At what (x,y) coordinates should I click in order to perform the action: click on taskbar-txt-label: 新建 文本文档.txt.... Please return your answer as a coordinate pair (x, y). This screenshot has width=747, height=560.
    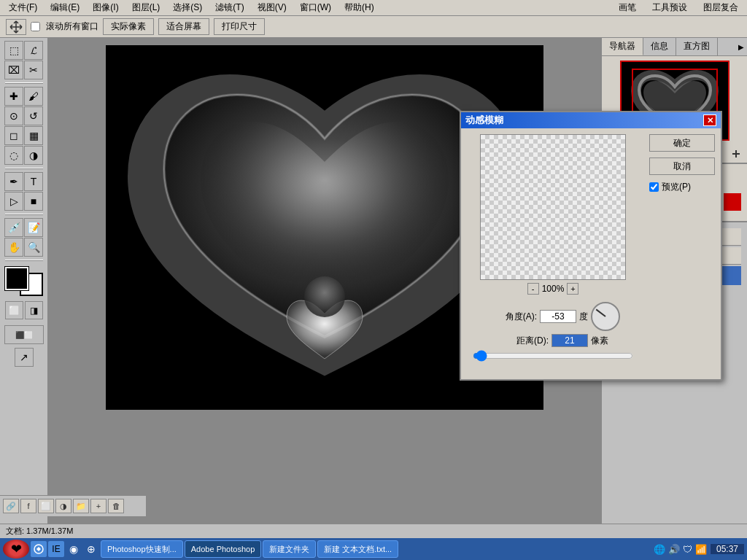
    Looking at the image, I should click on (357, 550).